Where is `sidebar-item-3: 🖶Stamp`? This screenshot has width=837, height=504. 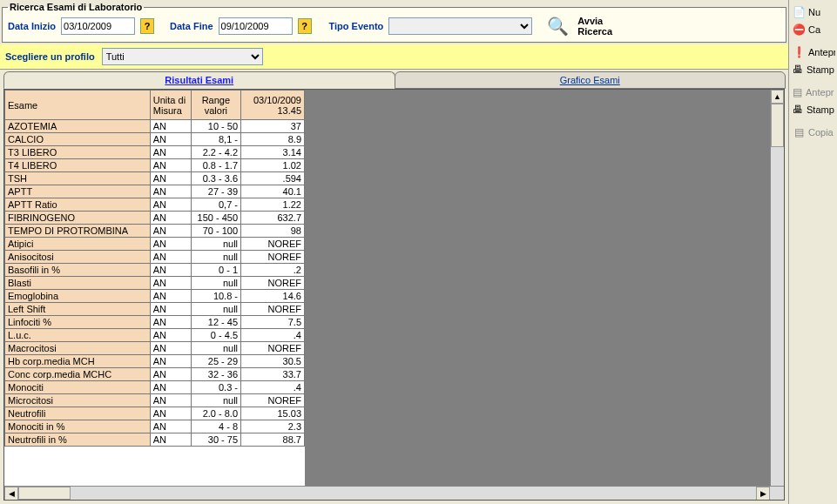 sidebar-item-3: 🖶Stamp is located at coordinates (813, 70).